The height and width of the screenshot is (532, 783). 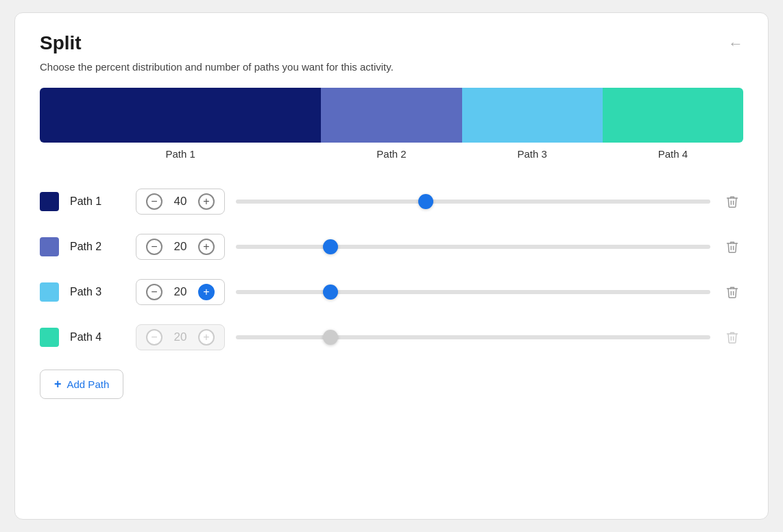 What do you see at coordinates (82, 384) in the screenshot?
I see `add-path-button: + Add Path` at bounding box center [82, 384].